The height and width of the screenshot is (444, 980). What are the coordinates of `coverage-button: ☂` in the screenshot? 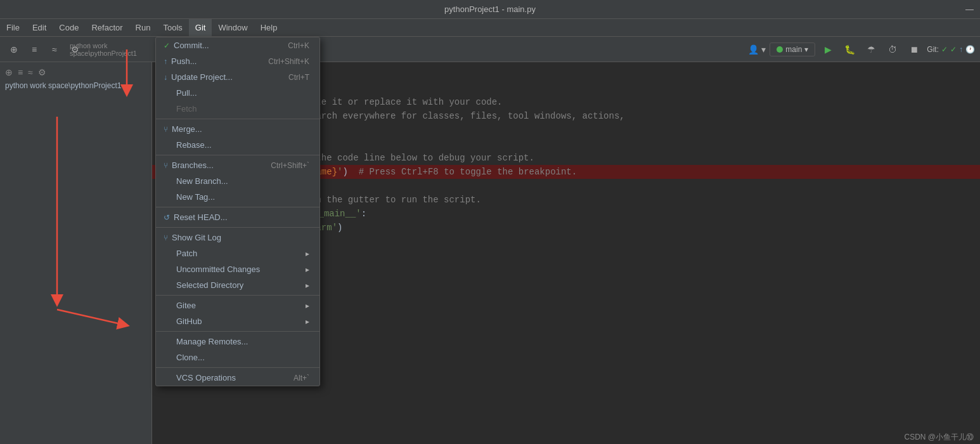 It's located at (871, 49).